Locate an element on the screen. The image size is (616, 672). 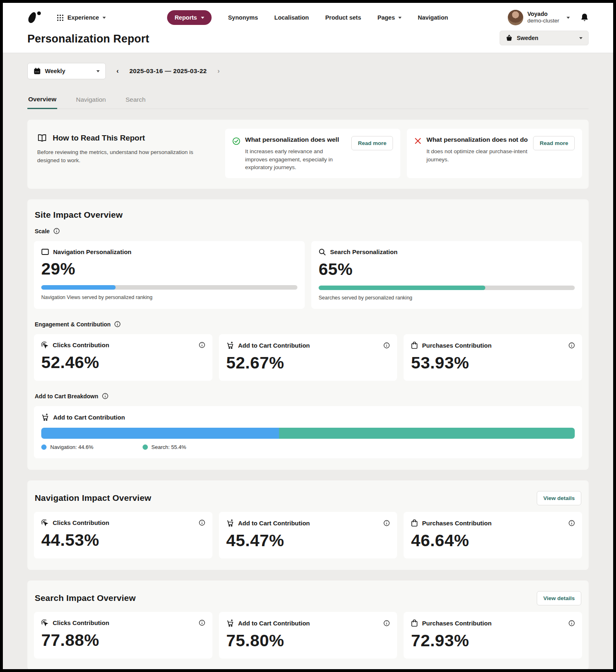
navigation-personalization-card: Navigation Personalization 29% Navigatio… is located at coordinates (169, 275).